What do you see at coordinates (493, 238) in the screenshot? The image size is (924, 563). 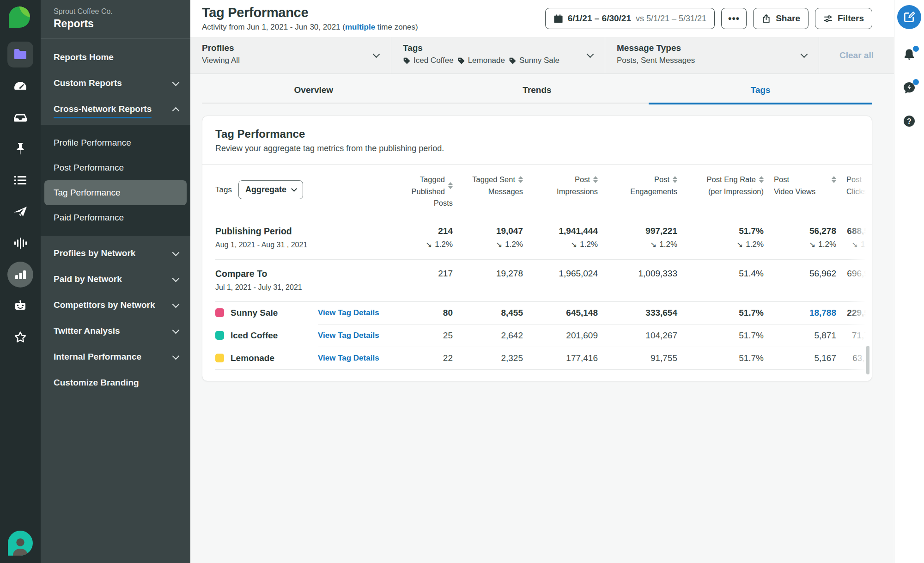 I see `metric-value: 19,047↘1.2%` at bounding box center [493, 238].